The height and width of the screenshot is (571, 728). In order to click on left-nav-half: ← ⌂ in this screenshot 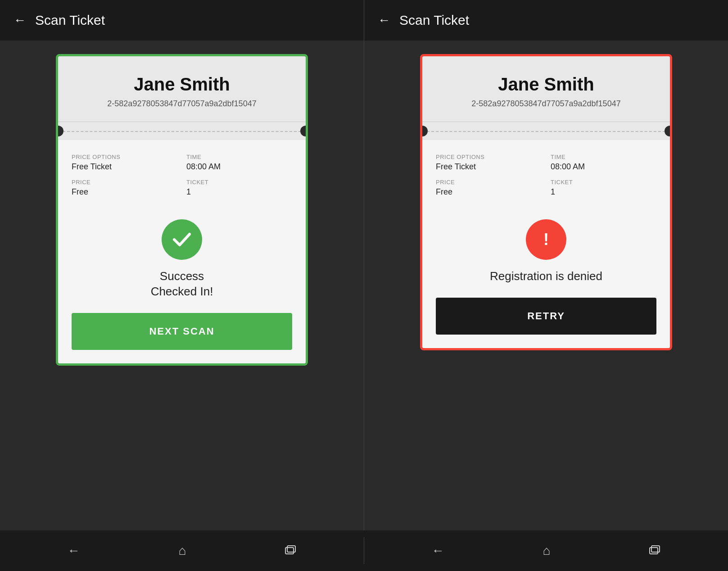, I will do `click(182, 551)`.